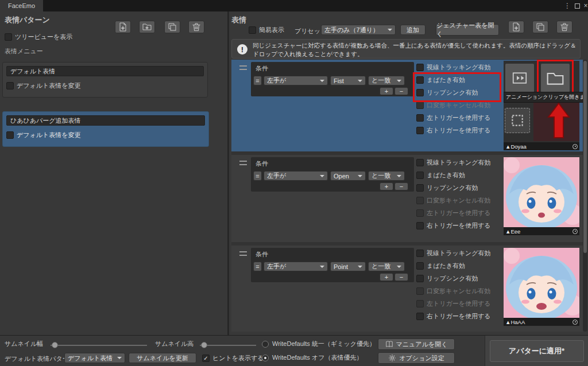 Image resolution: width=588 pixels, height=366 pixels. Describe the element at coordinates (348, 266) in the screenshot. I see `gesture-dropdown: Point` at that location.